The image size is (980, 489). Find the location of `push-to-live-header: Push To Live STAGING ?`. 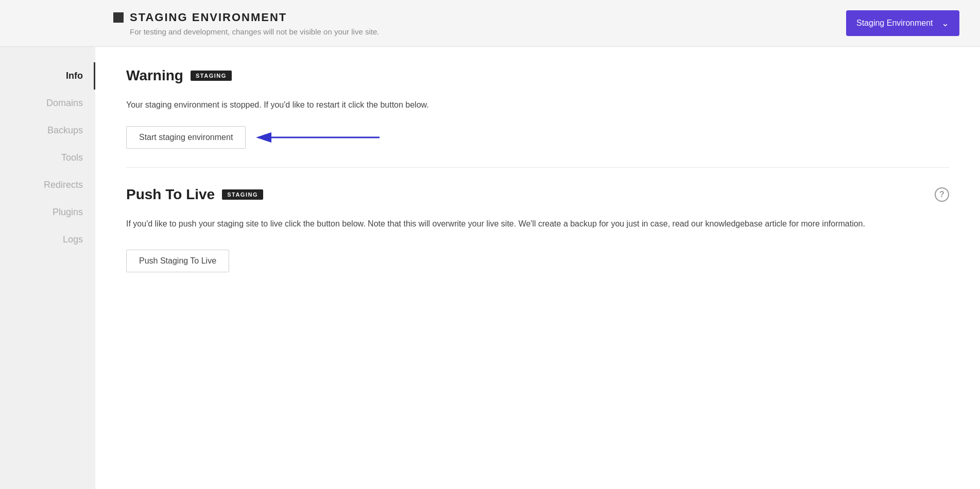

push-to-live-header: Push To Live STAGING ? is located at coordinates (538, 195).